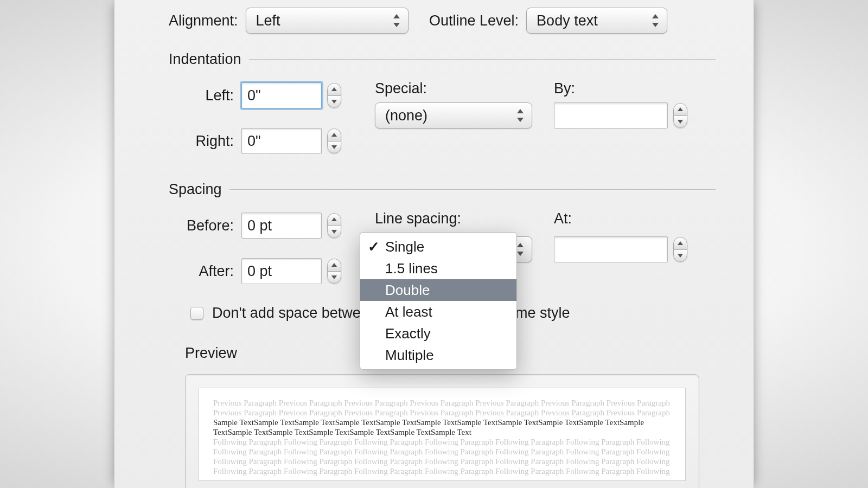 The height and width of the screenshot is (488, 868). I want to click on spacing-before-input, so click(282, 226).